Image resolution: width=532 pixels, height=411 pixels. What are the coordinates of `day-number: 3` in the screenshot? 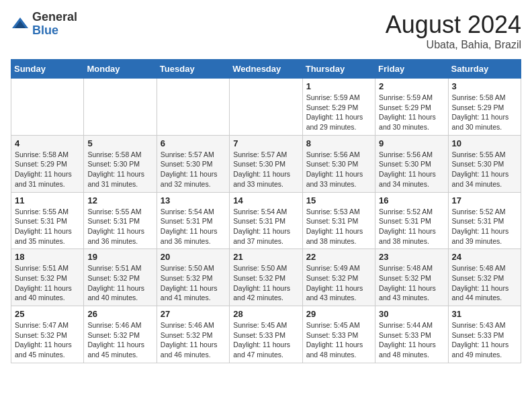 It's located at (485, 86).